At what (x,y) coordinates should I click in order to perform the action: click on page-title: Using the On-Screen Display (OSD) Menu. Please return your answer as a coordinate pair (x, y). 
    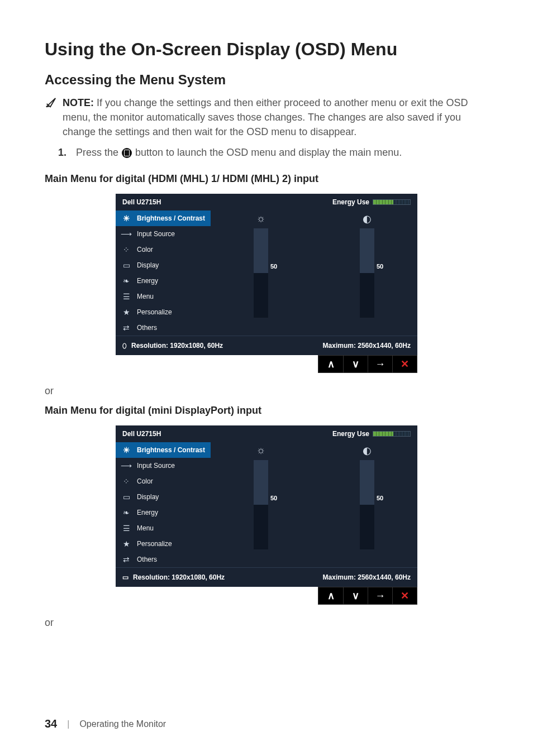
    Looking at the image, I should click on (266, 49).